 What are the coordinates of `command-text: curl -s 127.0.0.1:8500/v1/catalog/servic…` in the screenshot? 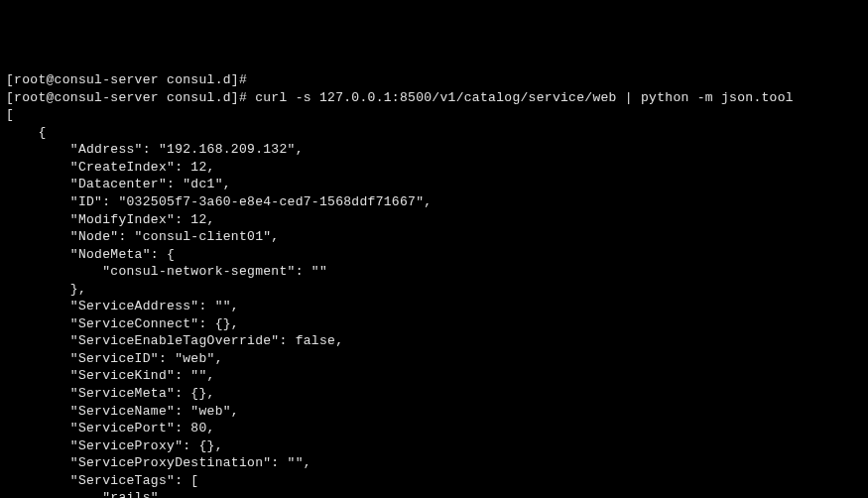 It's located at (524, 97).